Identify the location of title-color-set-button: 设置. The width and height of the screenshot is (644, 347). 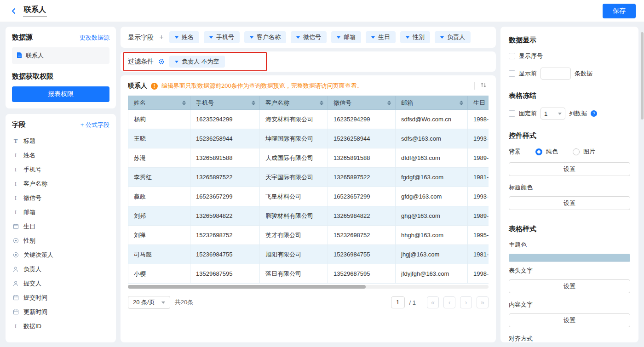
(569, 203).